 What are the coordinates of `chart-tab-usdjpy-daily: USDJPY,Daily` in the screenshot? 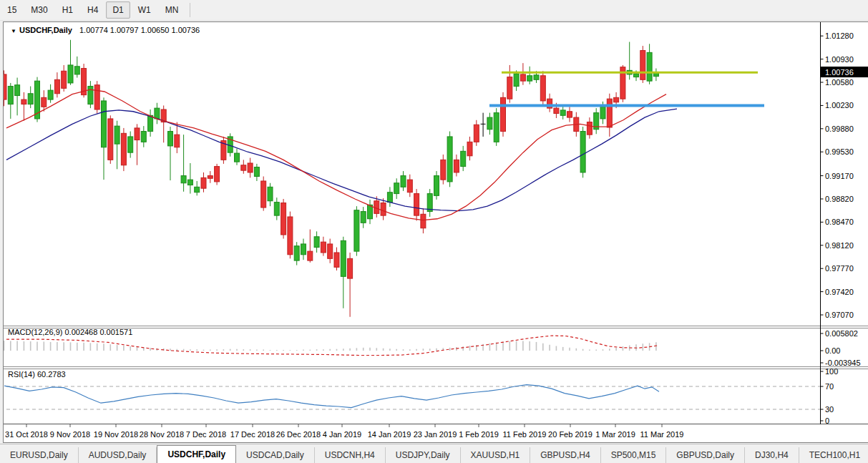 It's located at (424, 455).